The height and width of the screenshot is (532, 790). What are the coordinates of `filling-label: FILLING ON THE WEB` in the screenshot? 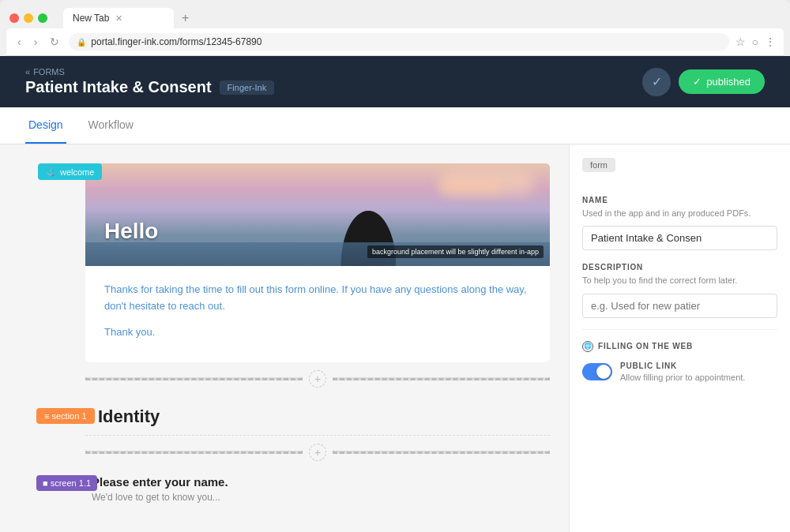 It's located at (645, 346).